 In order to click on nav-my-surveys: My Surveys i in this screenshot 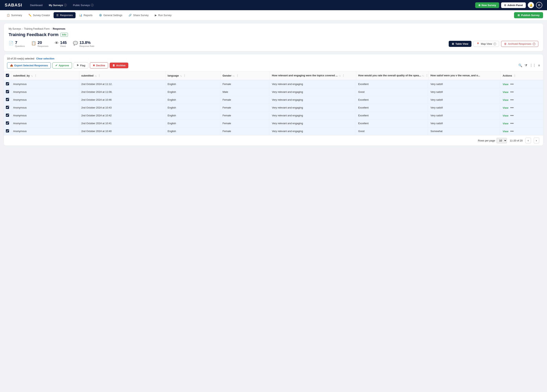, I will do `click(58, 5)`.